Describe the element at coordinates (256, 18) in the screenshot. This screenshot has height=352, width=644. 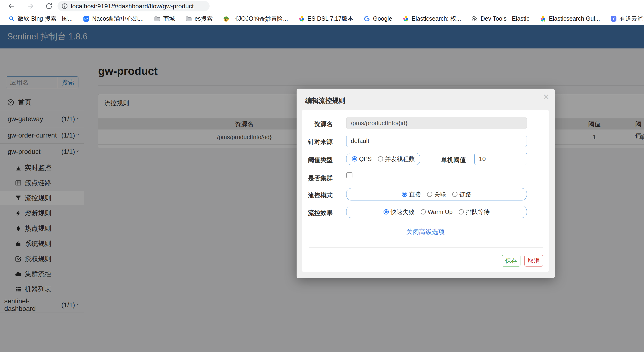
I see `bookmark-jojo: 《JOJO的奇妙冒险...` at that location.